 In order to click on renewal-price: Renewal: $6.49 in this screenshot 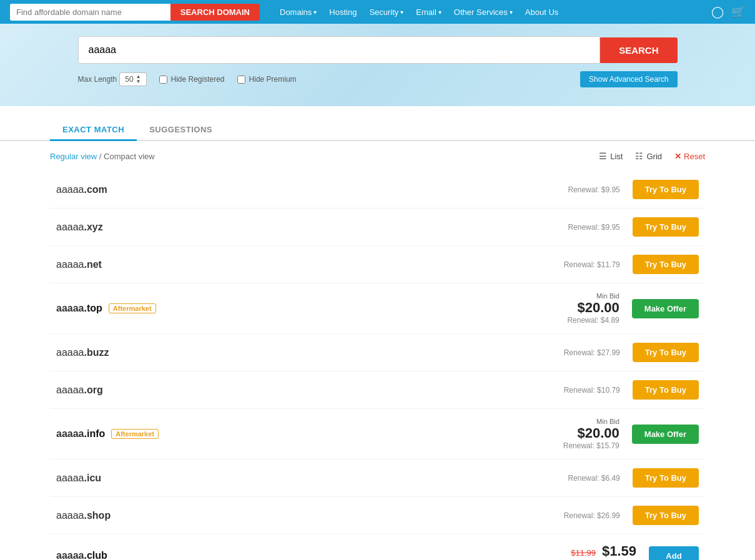, I will do `click(593, 478)`.